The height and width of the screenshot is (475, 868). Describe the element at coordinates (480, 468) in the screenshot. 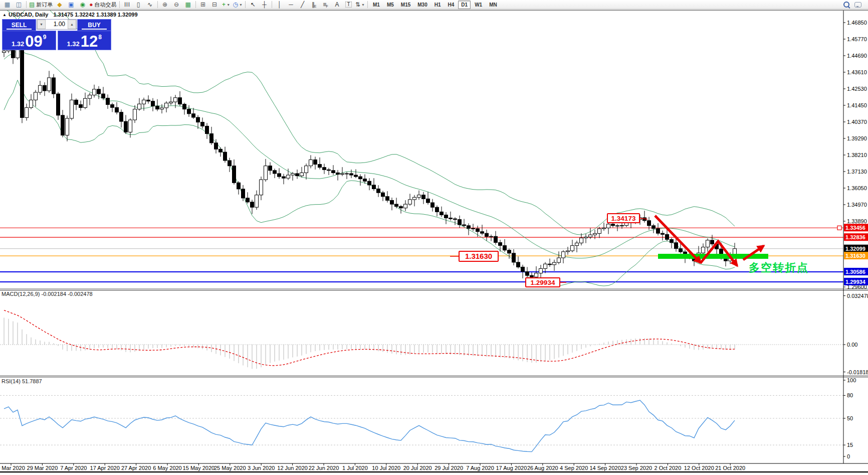

I see `date-tick-label: 7 Aug 2020` at that location.